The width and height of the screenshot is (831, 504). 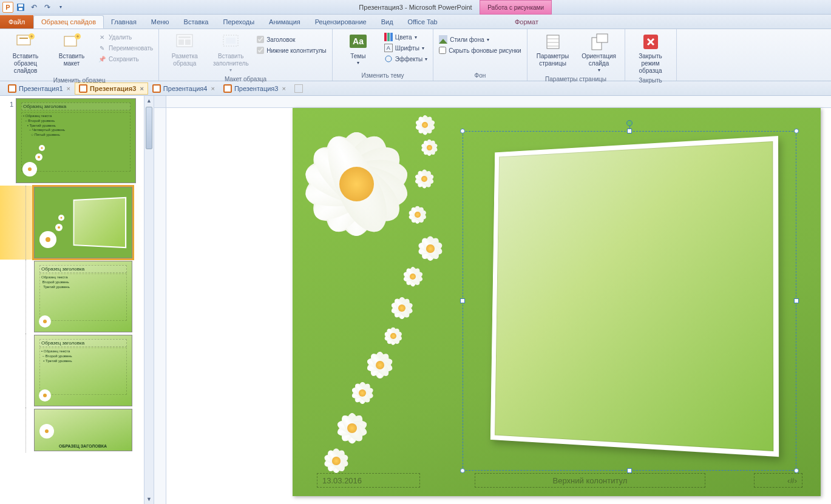 I want to click on themes-button: Aa Темы▾, so click(x=358, y=49).